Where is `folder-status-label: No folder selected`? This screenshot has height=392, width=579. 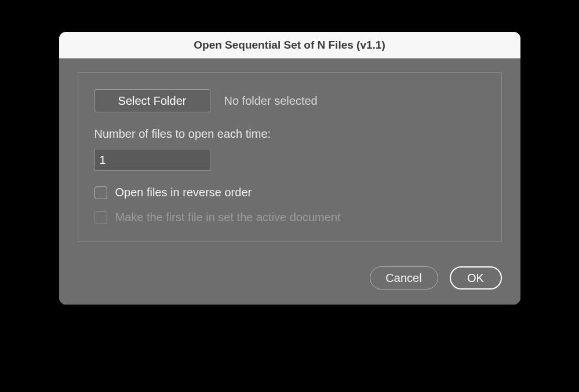 folder-status-label: No folder selected is located at coordinates (271, 101).